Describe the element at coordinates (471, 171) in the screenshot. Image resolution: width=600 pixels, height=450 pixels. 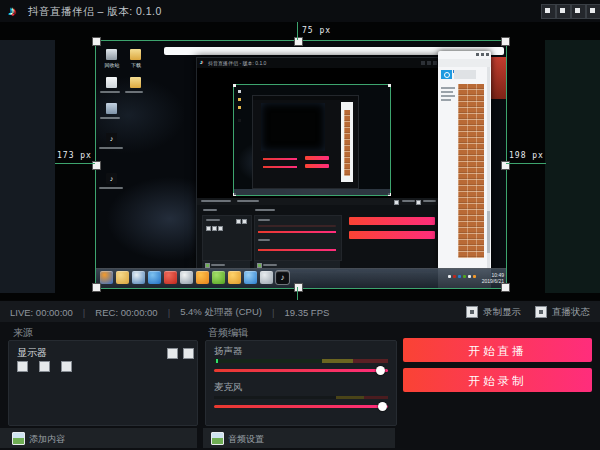
I see `brick-wallpaper-image` at that location.